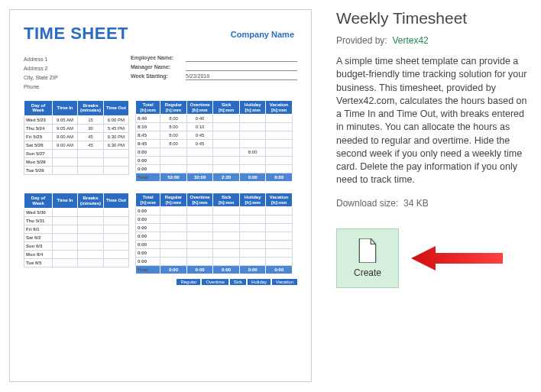  Describe the element at coordinates (432, 40) in the screenshot. I see `provided-by: Provided by: Vertex42` at that location.